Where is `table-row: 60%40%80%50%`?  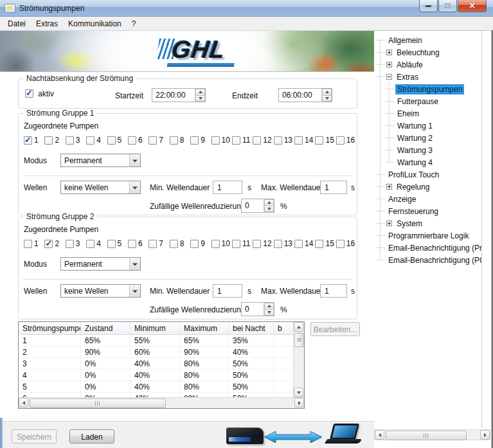
table-row: 60%40%80%50% is located at coordinates (156, 395).